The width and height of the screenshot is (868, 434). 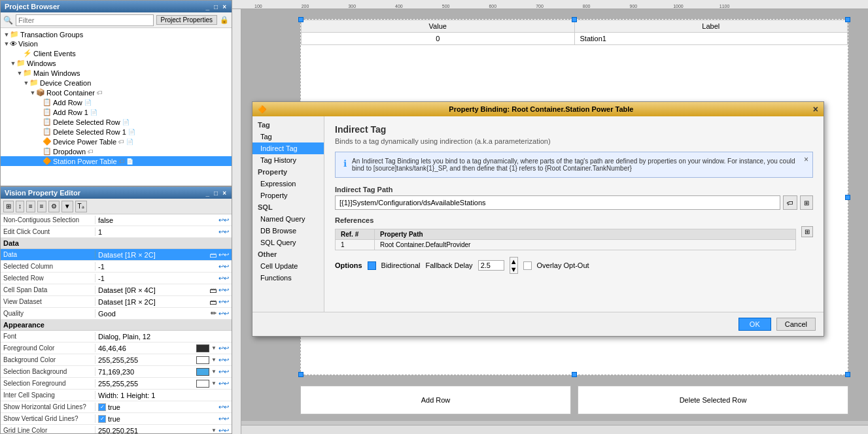 What do you see at coordinates (288, 172) in the screenshot?
I see `sidebar-section-property: Property` at bounding box center [288, 172].